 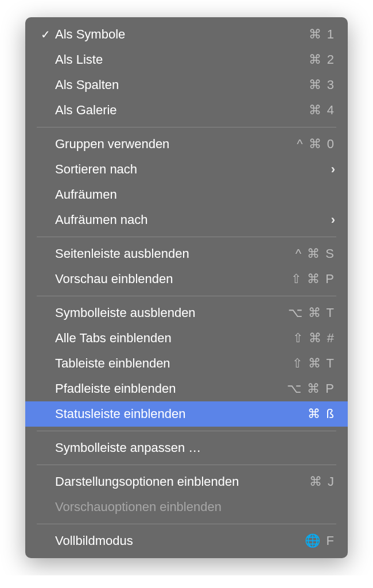 What do you see at coordinates (193, 169) in the screenshot?
I see `menu-item-label: Sortieren nach` at bounding box center [193, 169].